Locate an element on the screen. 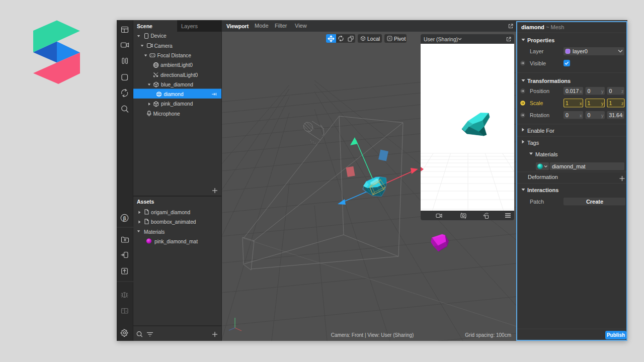  svg-text: Visible is located at coordinates (538, 63).